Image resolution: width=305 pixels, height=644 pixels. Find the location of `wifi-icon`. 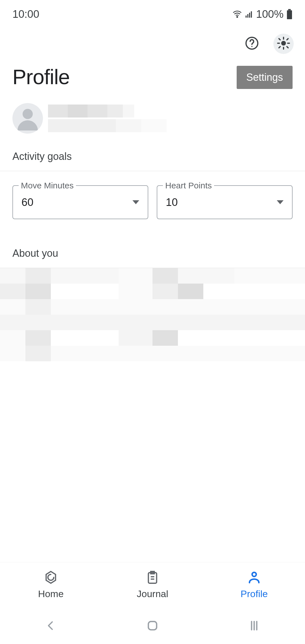

wifi-icon is located at coordinates (237, 14).